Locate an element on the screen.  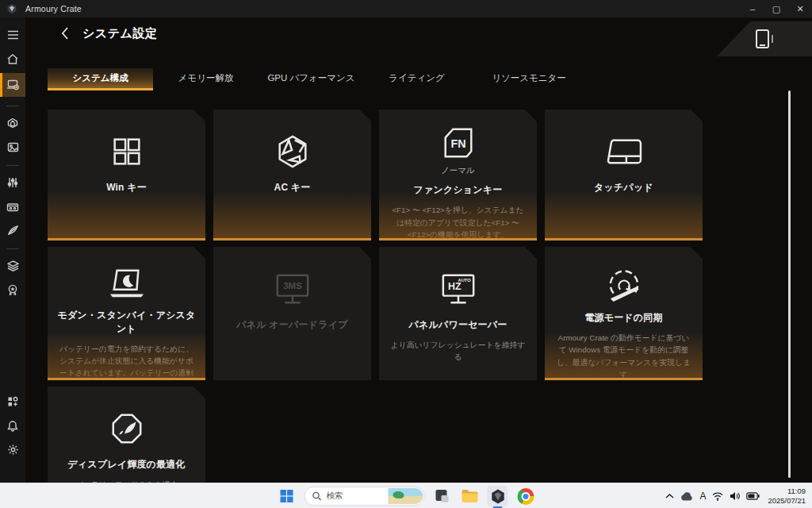
modern-standby-icon is located at coordinates (127, 284).